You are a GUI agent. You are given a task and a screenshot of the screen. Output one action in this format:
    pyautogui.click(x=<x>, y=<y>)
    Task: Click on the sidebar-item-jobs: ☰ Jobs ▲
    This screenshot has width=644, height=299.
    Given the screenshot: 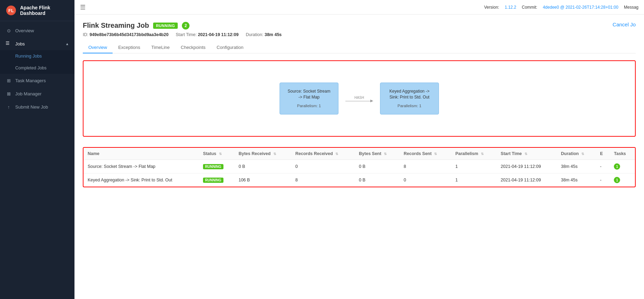 What is the action you would take?
    pyautogui.click(x=37, y=44)
    